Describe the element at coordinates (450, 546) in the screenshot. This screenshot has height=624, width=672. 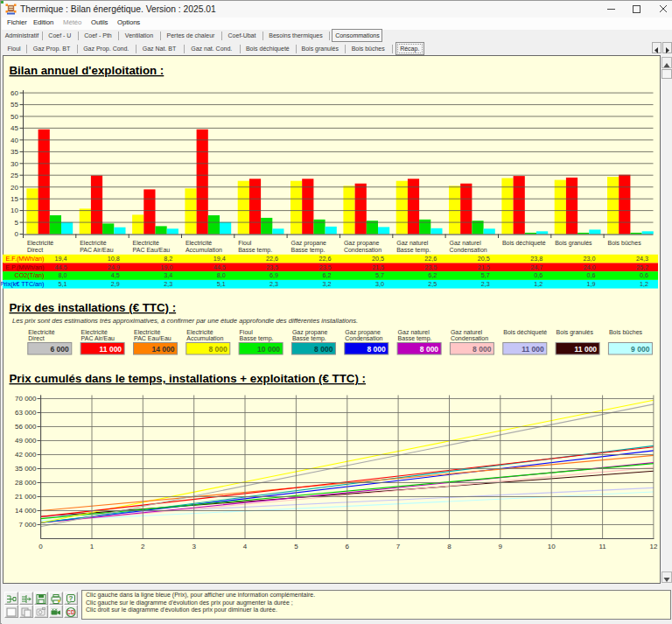
I see `svg-text: 8` at that location.